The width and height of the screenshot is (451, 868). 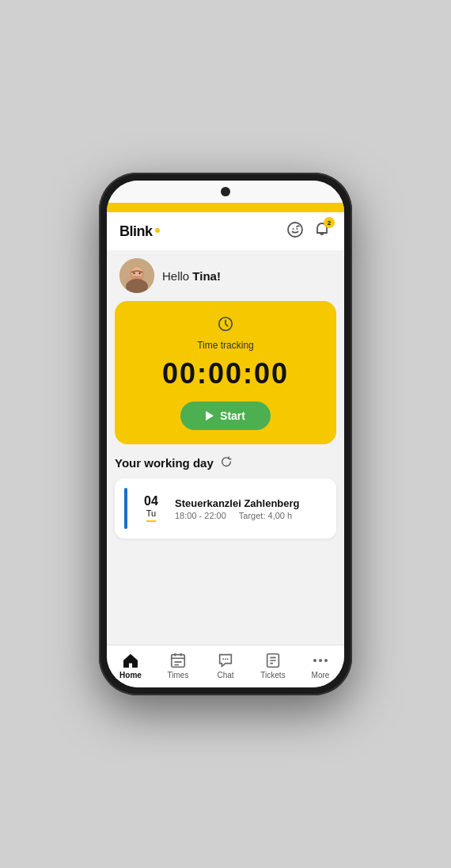 I want to click on time-tracking-label: Time tracking, so click(x=226, y=345).